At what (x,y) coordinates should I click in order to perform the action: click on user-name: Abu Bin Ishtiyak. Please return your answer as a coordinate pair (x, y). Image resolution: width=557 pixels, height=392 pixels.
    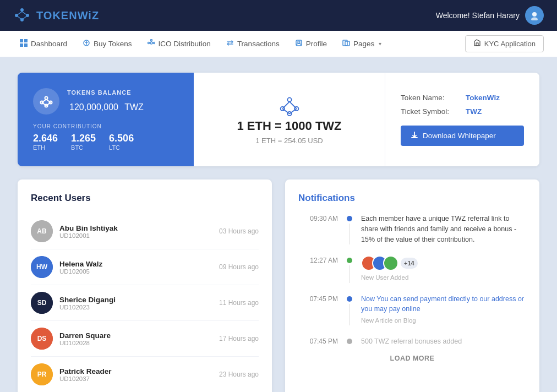
    Looking at the image, I should click on (89, 228).